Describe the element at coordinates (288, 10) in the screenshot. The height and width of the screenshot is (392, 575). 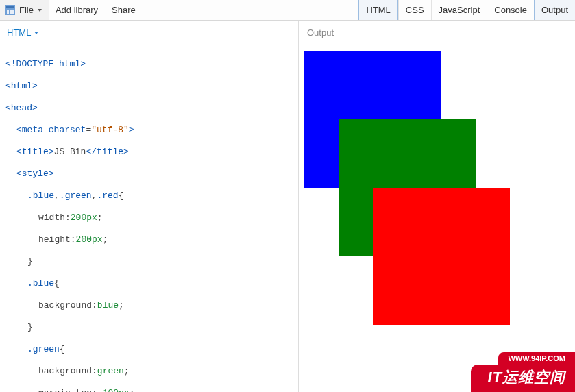
I see `toolbar: File Add library Share HTML CSS JavaScri…` at that location.